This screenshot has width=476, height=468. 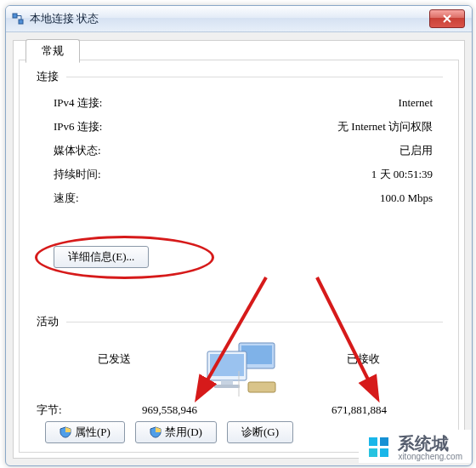 What do you see at coordinates (77, 151) in the screenshot?
I see `media-label: 媒体状态:` at bounding box center [77, 151].